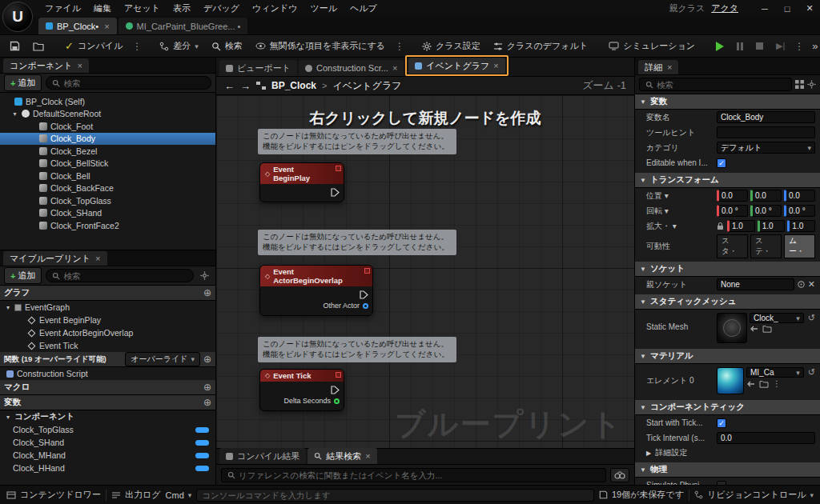 Image resolution: width=820 pixels, height=504 pixels. Describe the element at coordinates (810, 8) in the screenshot. I see `close-button: ✕` at that location.